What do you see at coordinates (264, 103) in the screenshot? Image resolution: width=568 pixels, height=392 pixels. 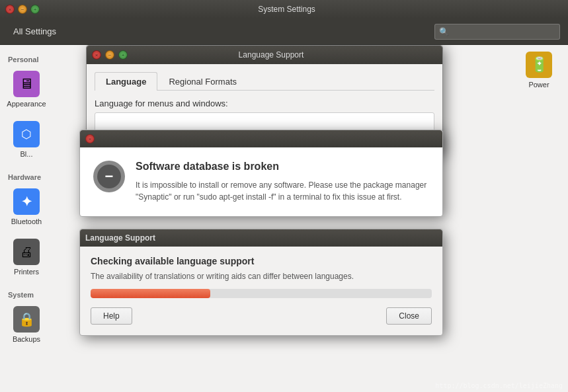 I see `lang-section-label: Language for menus and windows:` at bounding box center [264, 103].